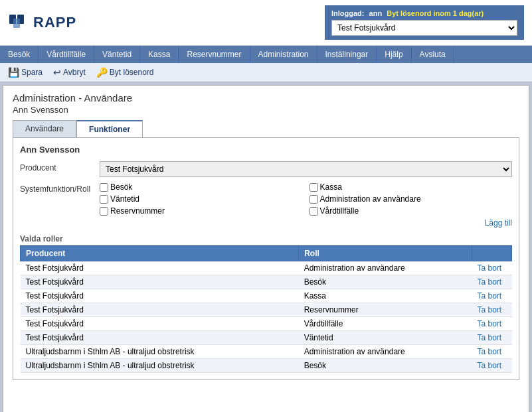 The width and height of the screenshot is (532, 412). I want to click on producent-label: Producent, so click(56, 167).